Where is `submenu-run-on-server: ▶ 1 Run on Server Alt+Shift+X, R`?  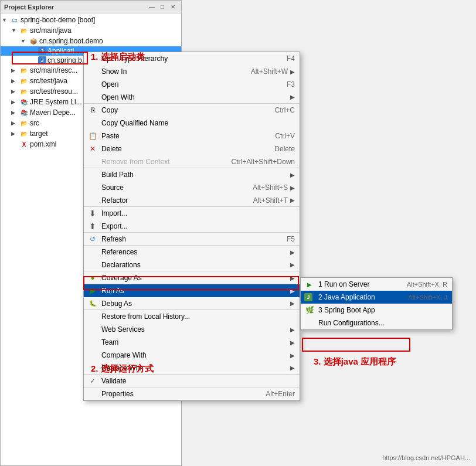 submenu-run-on-server: ▶ 1 Run on Server Alt+Shift+X, R is located at coordinates (376, 284).